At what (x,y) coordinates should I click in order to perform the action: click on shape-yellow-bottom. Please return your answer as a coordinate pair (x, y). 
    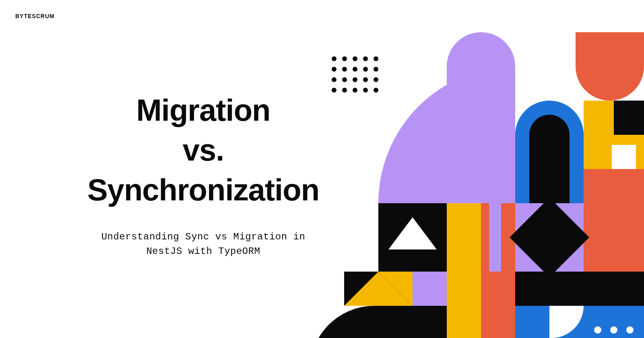
    Looking at the image, I should click on (464, 322).